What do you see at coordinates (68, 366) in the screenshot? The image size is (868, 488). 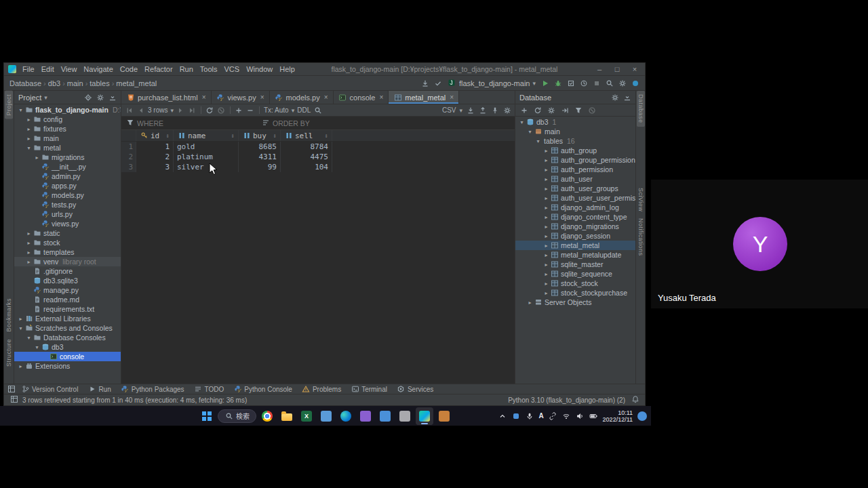 I see `project-item-extensions: ▸Extensions` at bounding box center [68, 366].